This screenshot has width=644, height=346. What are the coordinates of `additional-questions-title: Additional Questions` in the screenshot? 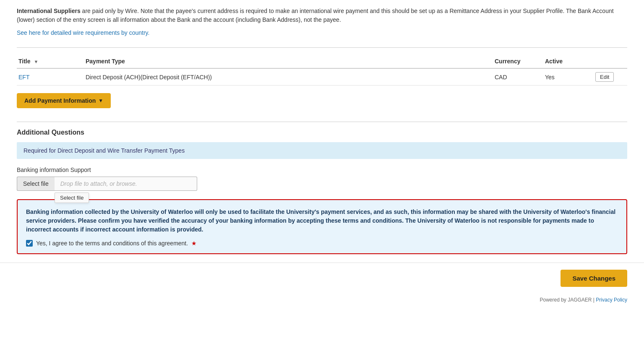 It's located at (322, 133).